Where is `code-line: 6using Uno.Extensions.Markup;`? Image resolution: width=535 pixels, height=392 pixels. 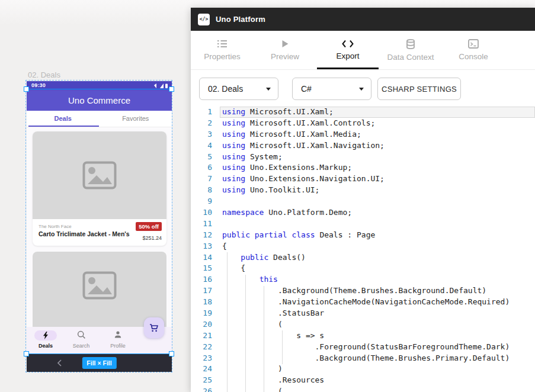 code-line: 6using Uno.Extensions.Markup; is located at coordinates (363, 168).